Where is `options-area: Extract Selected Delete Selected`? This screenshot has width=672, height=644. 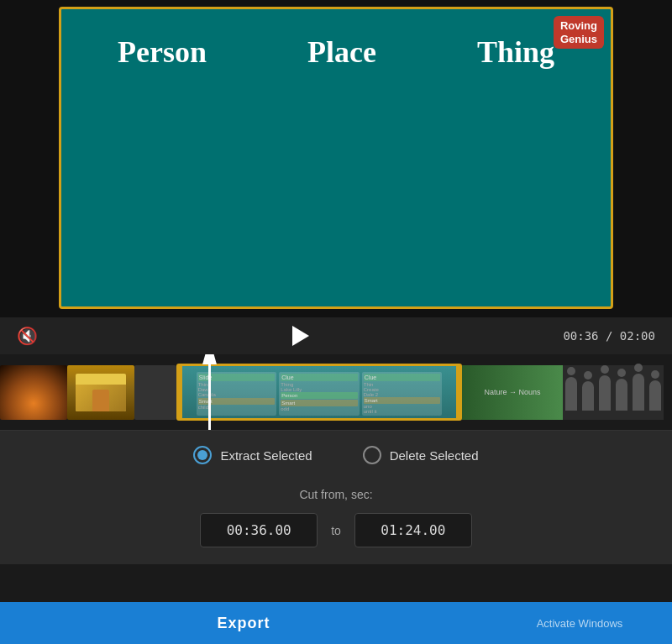
options-area: Extract Selected Delete Selected is located at coordinates (336, 453).